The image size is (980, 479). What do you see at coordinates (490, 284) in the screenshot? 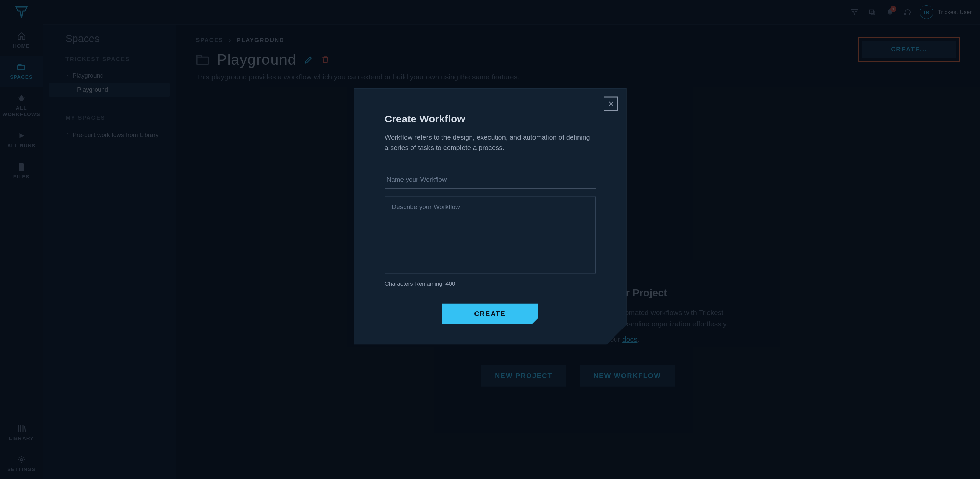
I see `char-remaining: Characters Remaining: 400` at bounding box center [490, 284].